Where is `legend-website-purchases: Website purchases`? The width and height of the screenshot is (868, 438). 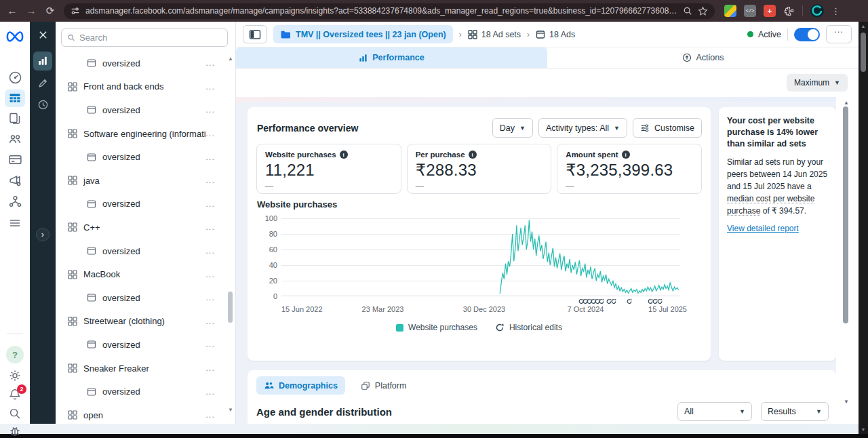 legend-website-purchases: Website purchases is located at coordinates (437, 327).